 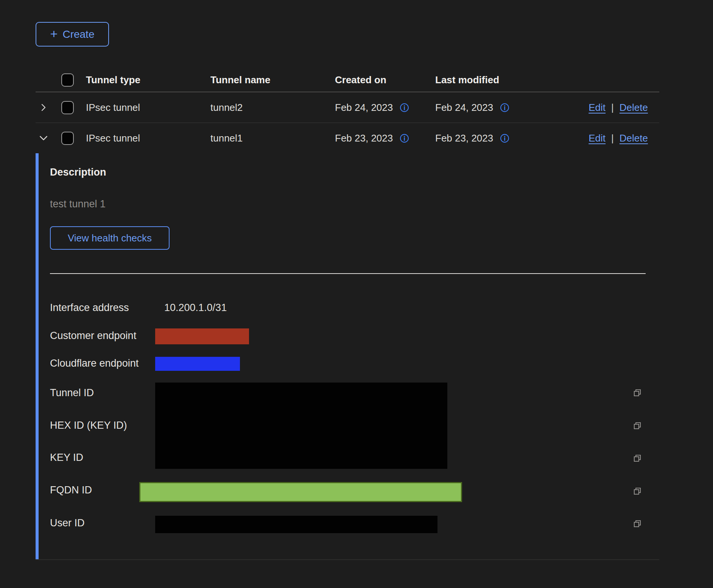 I want to click on created-on-date: Feb 23, 2023, so click(x=364, y=138).